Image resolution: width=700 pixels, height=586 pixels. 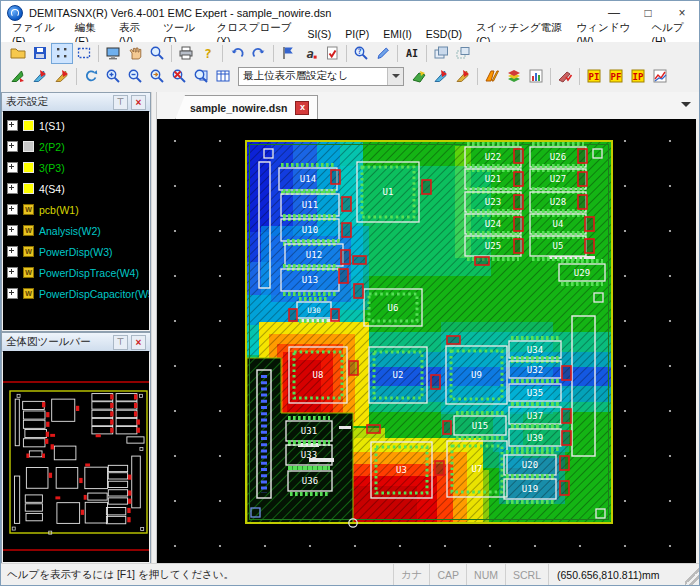 What do you see at coordinates (237, 54) in the screenshot?
I see `undo-icon` at bounding box center [237, 54].